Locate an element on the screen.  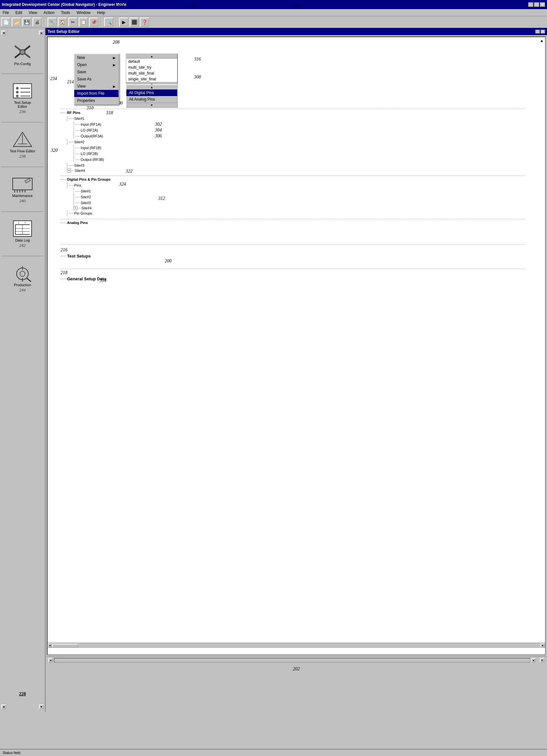
d-site2-label: Site#2 is located at coordinates (86, 197).